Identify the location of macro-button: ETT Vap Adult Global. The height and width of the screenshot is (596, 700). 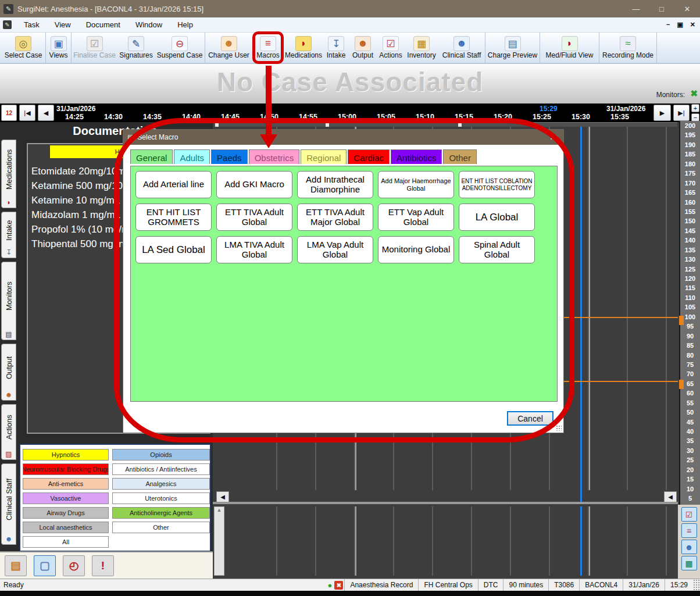
(416, 217).